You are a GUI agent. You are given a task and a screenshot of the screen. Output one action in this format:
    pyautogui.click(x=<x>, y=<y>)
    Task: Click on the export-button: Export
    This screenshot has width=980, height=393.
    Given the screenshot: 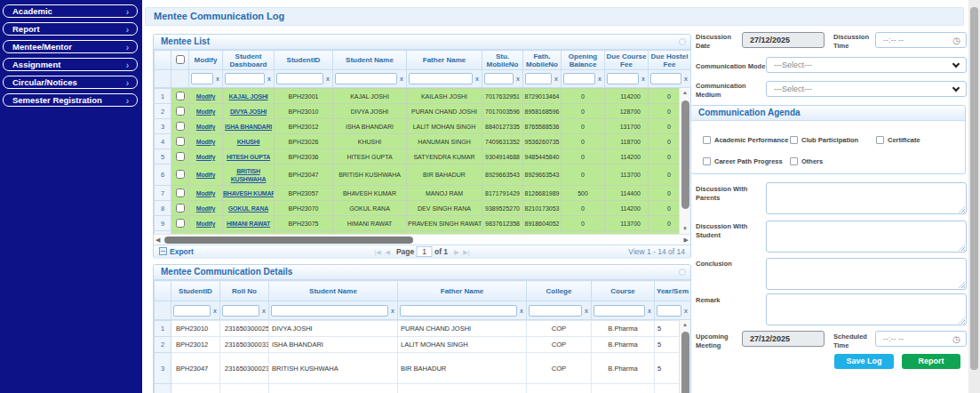 What is the action you would take?
    pyautogui.click(x=176, y=253)
    